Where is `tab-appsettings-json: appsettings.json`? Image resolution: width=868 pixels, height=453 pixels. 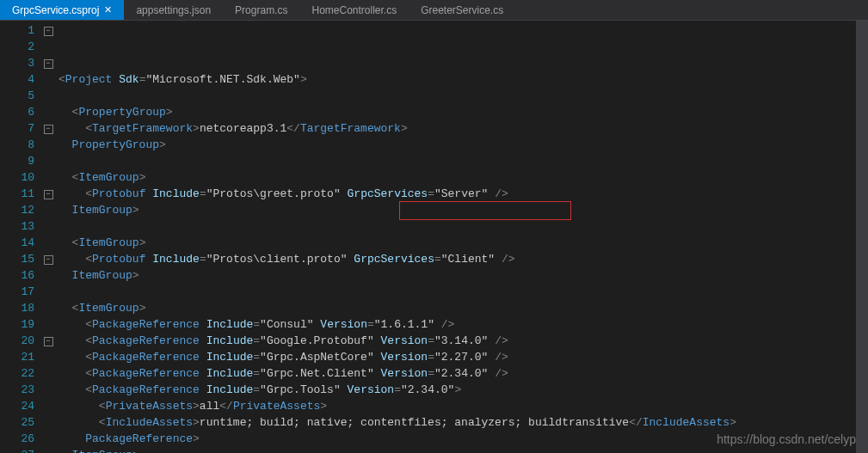 tab-appsettings-json: appsettings.json is located at coordinates (174, 10).